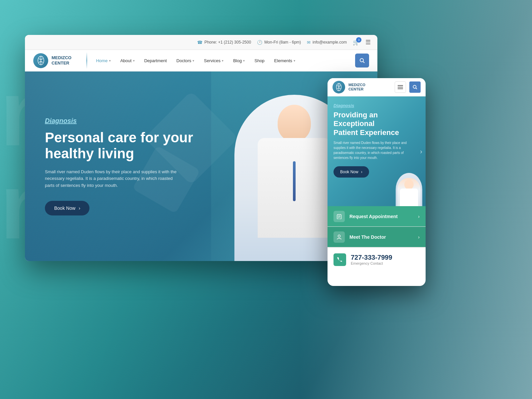 This screenshot has width=532, height=399. Describe the element at coordinates (239, 61) in the screenshot. I see `nav-blog: Blog ▾` at that location.